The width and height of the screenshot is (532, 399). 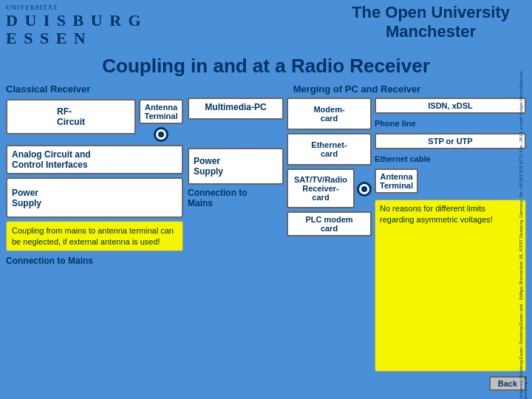 What do you see at coordinates (321, 188) in the screenshot?
I see `sat-tv-card-box: SAT/TV/RadioReceiver-card` at bounding box center [321, 188].